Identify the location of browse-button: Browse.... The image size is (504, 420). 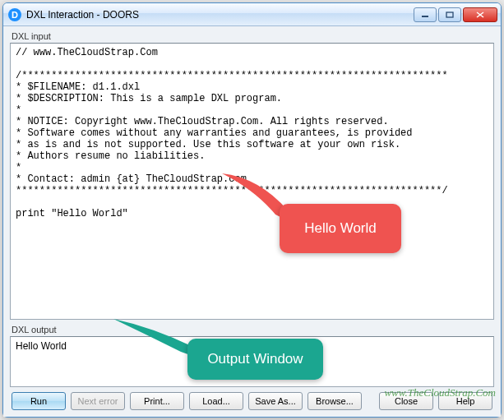
(335, 401).